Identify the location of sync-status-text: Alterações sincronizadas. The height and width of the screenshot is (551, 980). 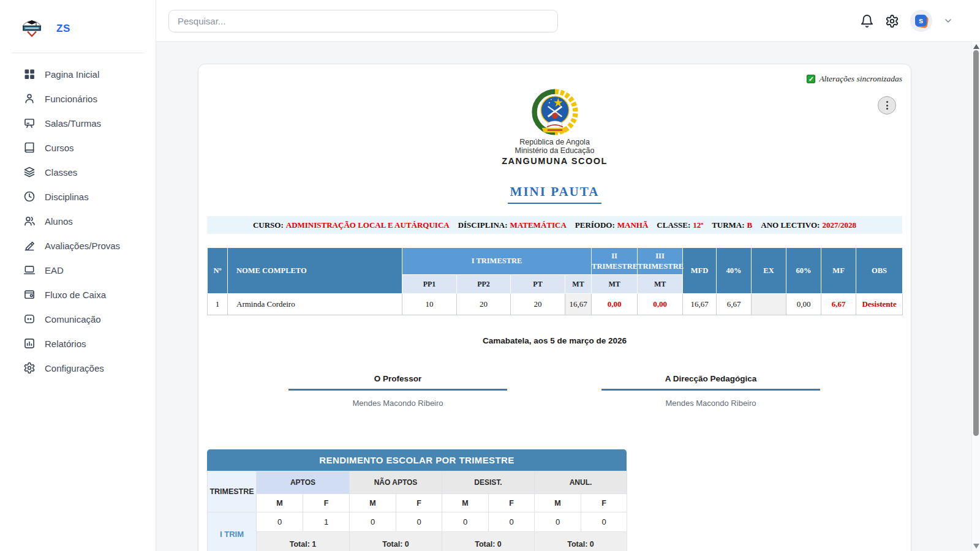
(861, 79).